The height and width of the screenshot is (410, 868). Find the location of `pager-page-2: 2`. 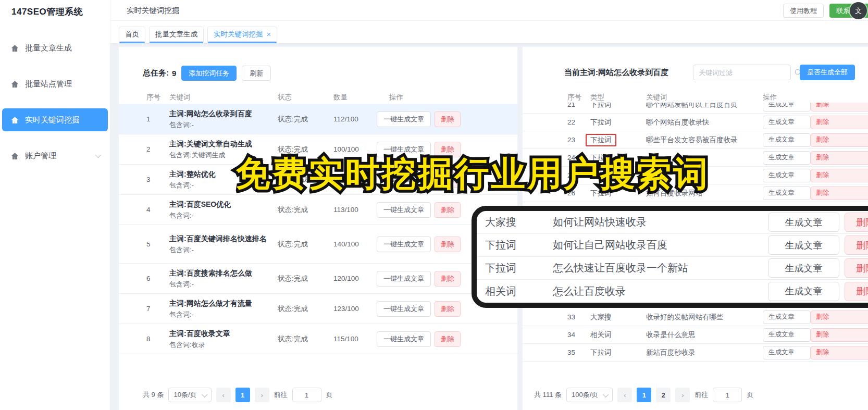

pager-page-2: 2 is located at coordinates (663, 395).